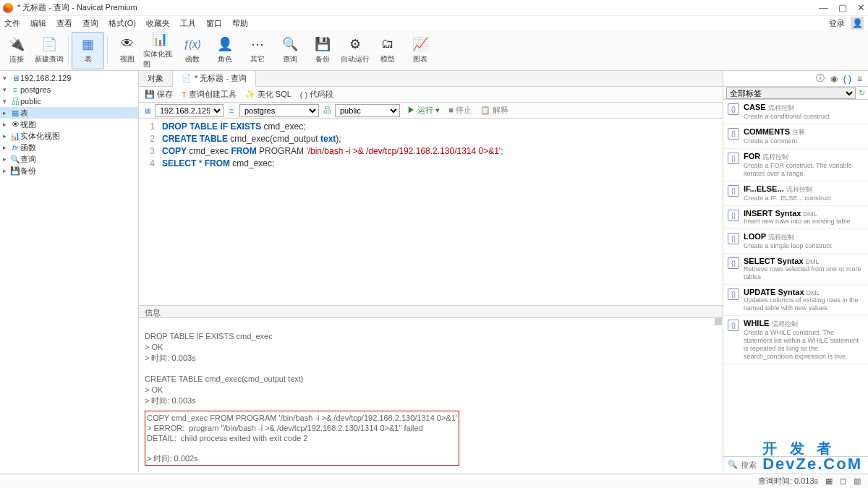  Describe the element at coordinates (796, 137) in the screenshot. I see `snippet-COMMENTS: {}COMMENTS 注释Create a comment` at that location.